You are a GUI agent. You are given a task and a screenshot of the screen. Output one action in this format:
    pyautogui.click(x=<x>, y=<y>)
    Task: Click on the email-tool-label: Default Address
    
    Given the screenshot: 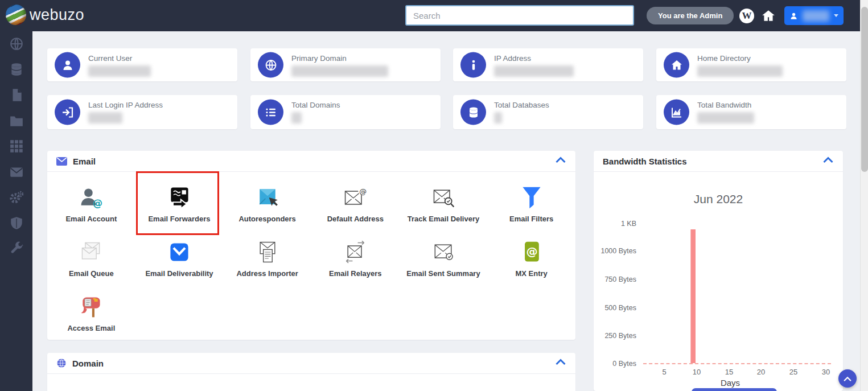 What is the action you would take?
    pyautogui.click(x=355, y=219)
    